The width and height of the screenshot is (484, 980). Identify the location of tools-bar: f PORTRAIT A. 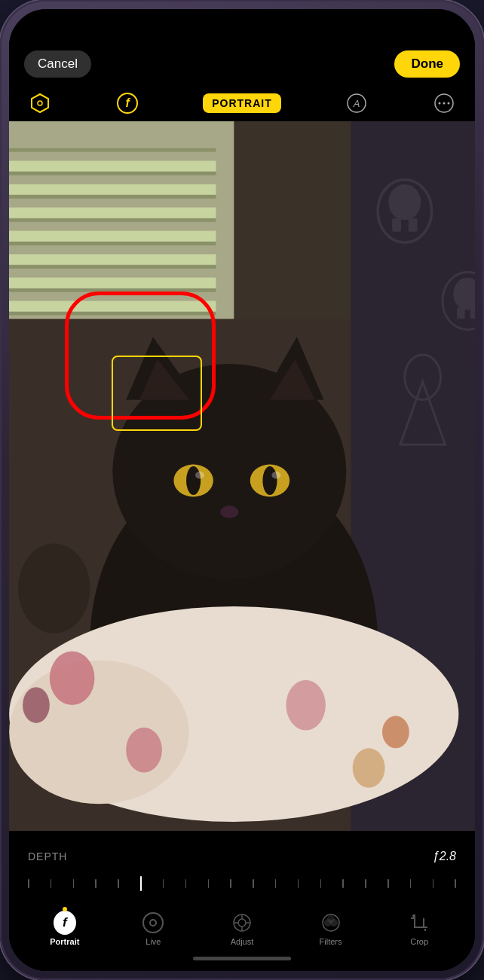
(242, 103).